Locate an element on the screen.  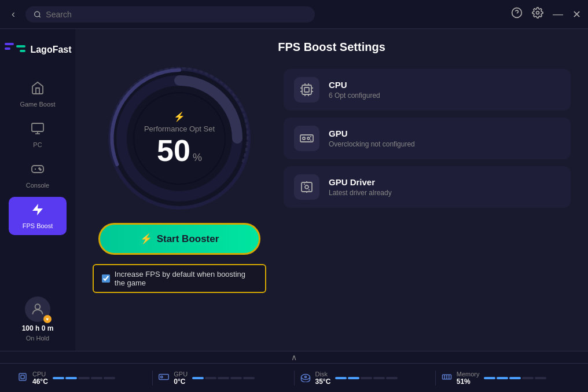
status-cpu-bar is located at coordinates (84, 378).